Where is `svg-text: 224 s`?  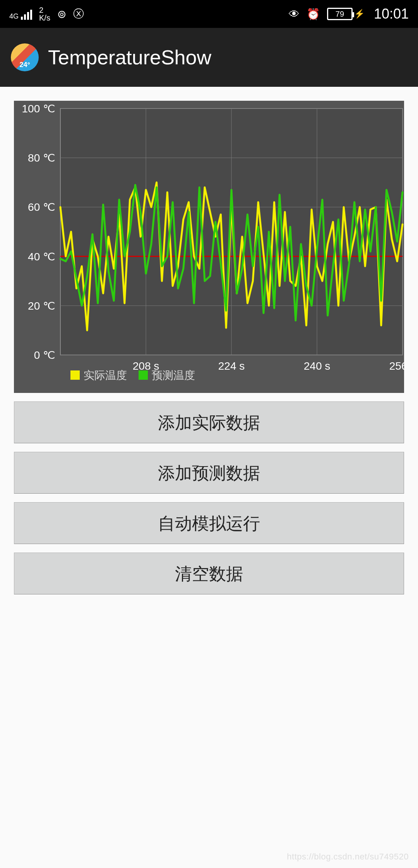 svg-text: 224 s is located at coordinates (231, 366).